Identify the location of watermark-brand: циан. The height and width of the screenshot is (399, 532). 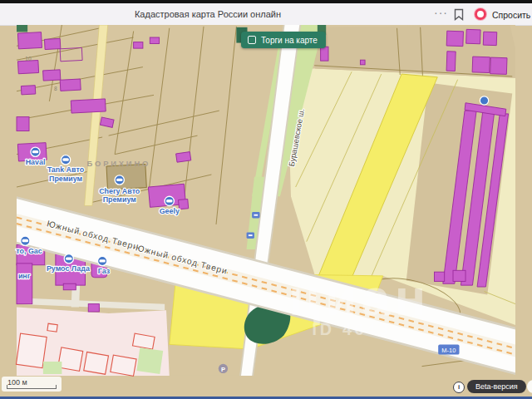
(359, 298).